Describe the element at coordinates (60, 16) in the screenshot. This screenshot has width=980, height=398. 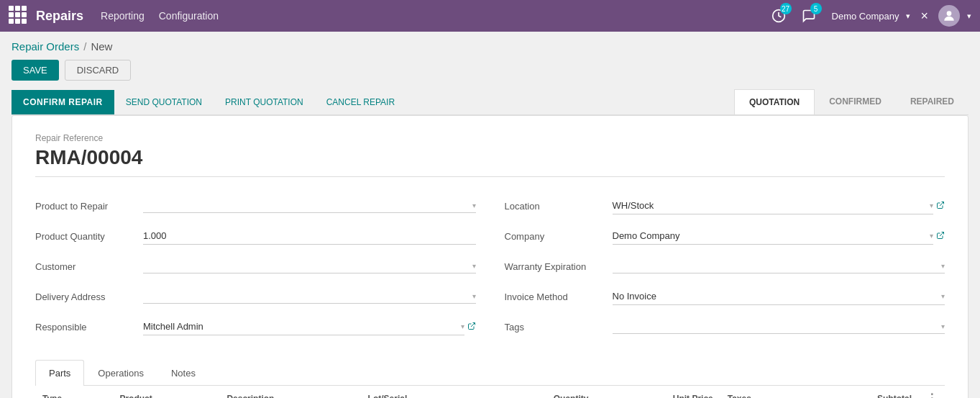
I see `app-title: Repairs` at that location.